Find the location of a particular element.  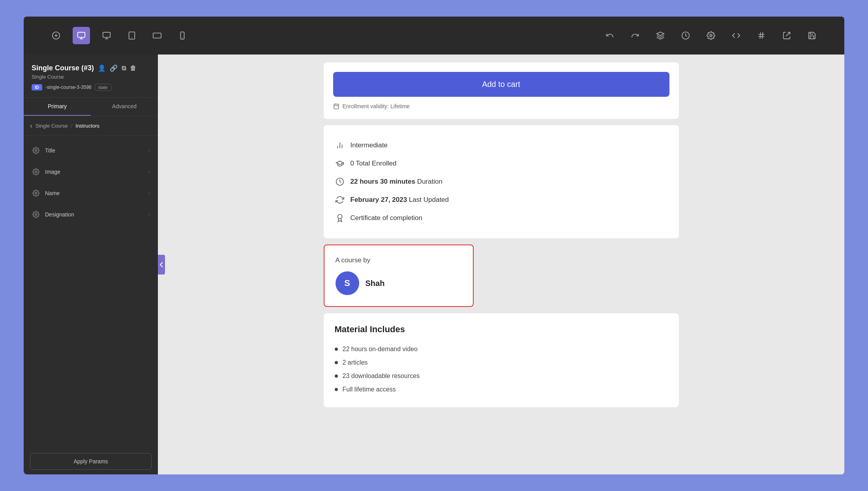

layers-icon is located at coordinates (660, 36).